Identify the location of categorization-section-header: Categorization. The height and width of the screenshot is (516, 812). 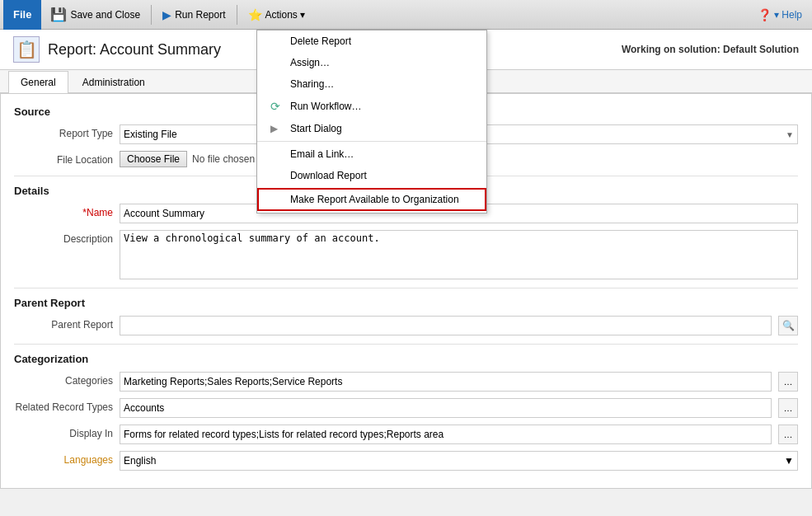
(406, 359).